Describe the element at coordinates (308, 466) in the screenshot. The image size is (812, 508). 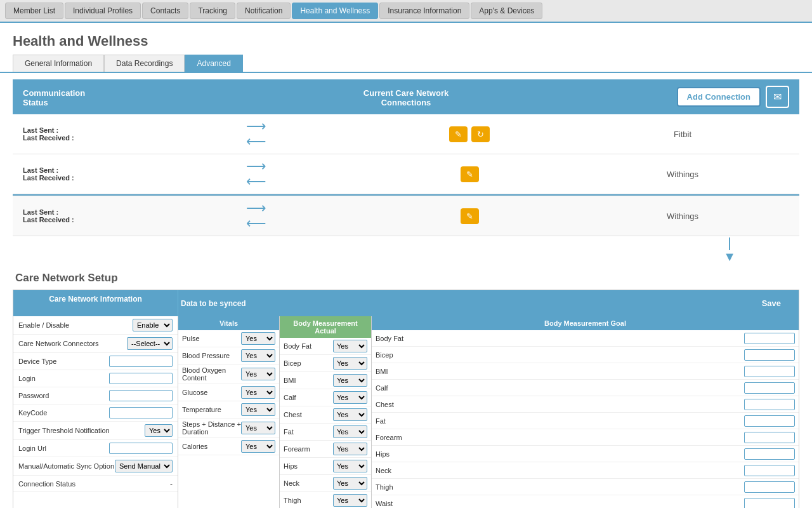
I see `body-actual-hips-label: Hips` at that location.